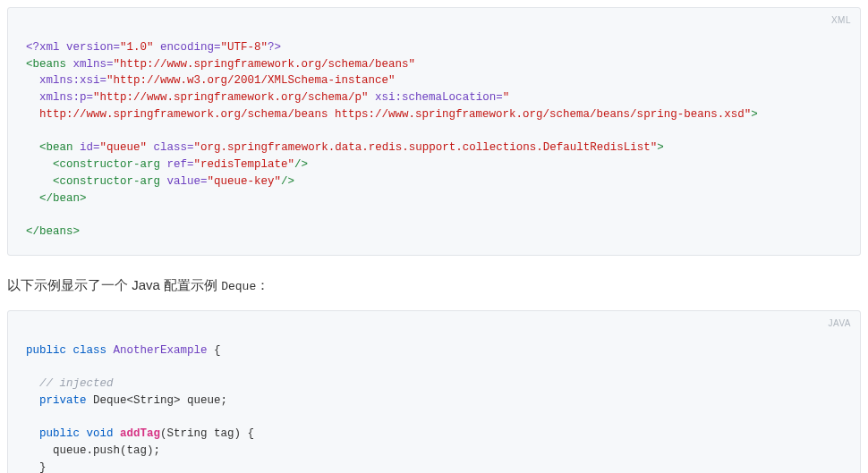 Image resolution: width=868 pixels, height=473 pixels. I want to click on kw-class: class, so click(90, 351).